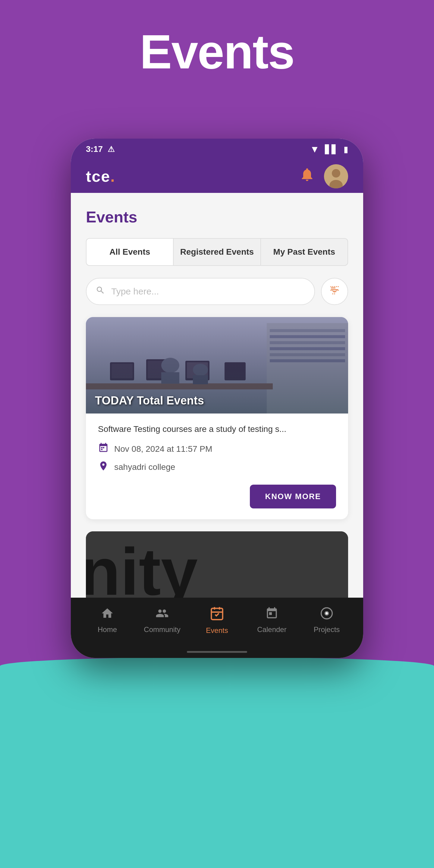 This screenshot has height=868, width=434. I want to click on projects-icon, so click(327, 615).